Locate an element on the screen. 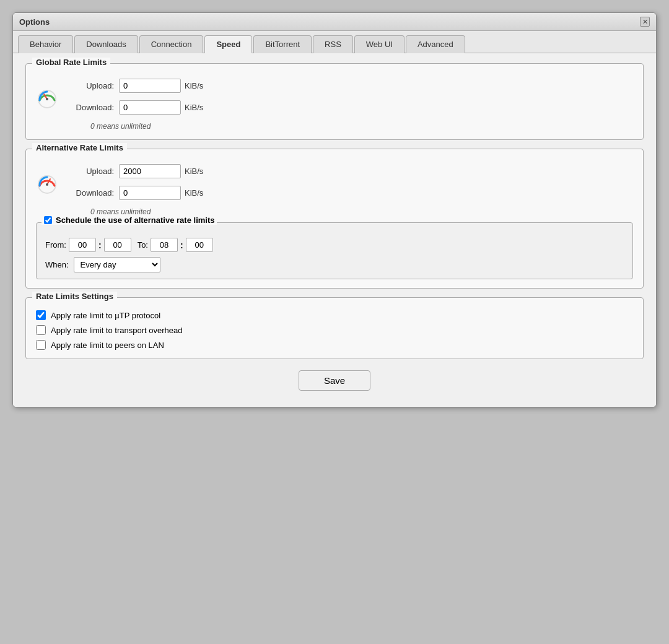  tab-advanced: Advanced is located at coordinates (435, 45).